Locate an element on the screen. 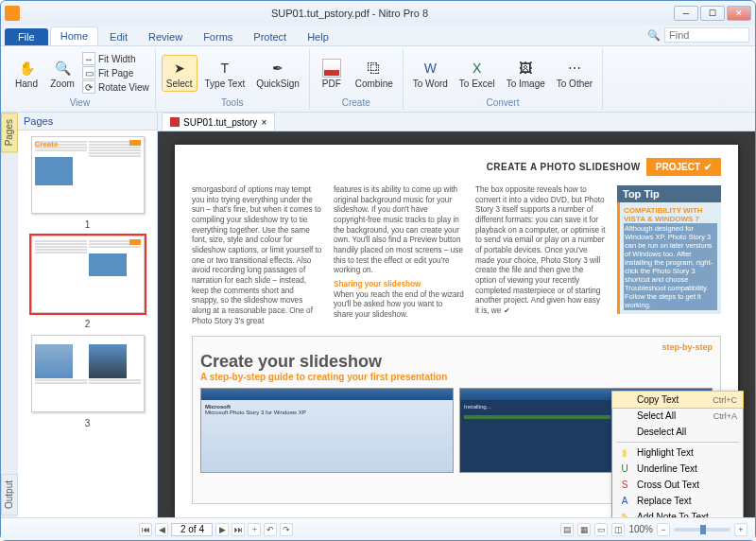 This screenshot has height=541, width=756. tab-protect: Protect is located at coordinates (270, 37).